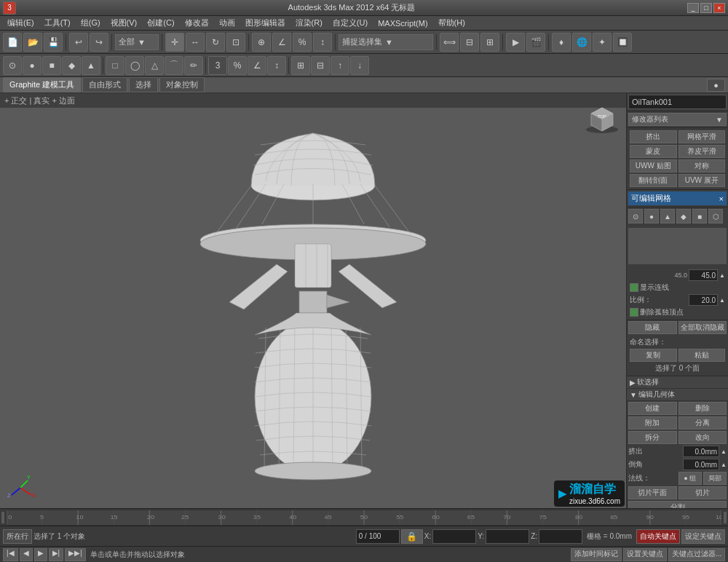 This screenshot has height=562, width=728. What do you see at coordinates (215, 42) in the screenshot?
I see `rotate-button: ↻` at bounding box center [215, 42].